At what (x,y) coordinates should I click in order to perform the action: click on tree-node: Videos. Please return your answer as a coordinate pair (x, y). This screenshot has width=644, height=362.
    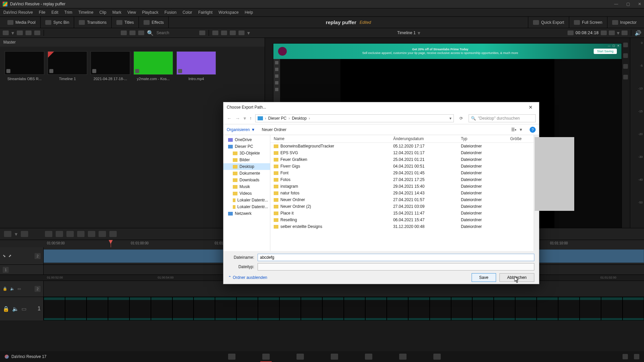
    Looking at the image, I should click on (247, 193).